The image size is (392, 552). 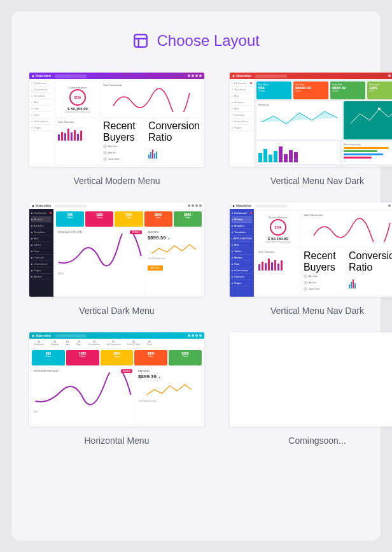 I want to click on page-title: Choose Layout, so click(x=209, y=41).